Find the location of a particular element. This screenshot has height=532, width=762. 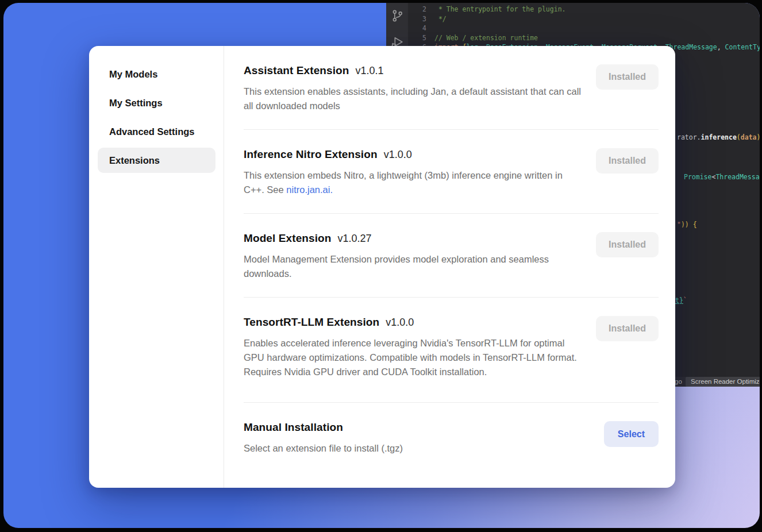

select-file-button: Select is located at coordinates (631, 434).